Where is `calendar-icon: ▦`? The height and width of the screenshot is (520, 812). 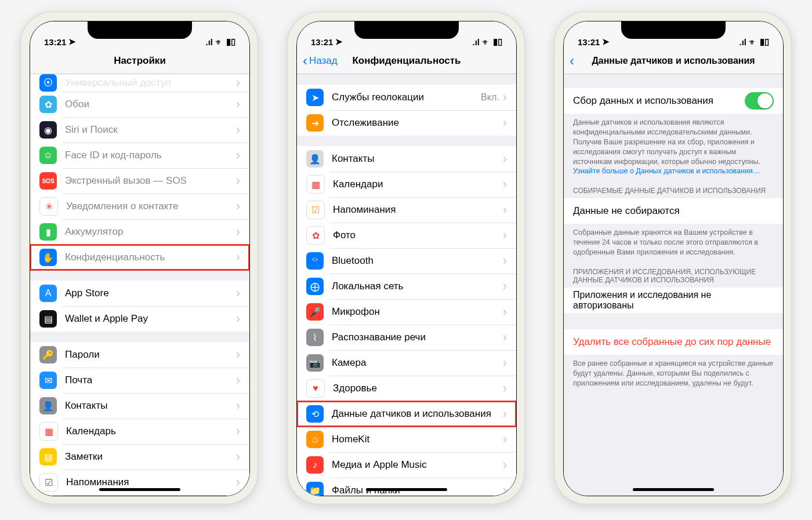
calendar-icon: ▦ is located at coordinates (49, 431).